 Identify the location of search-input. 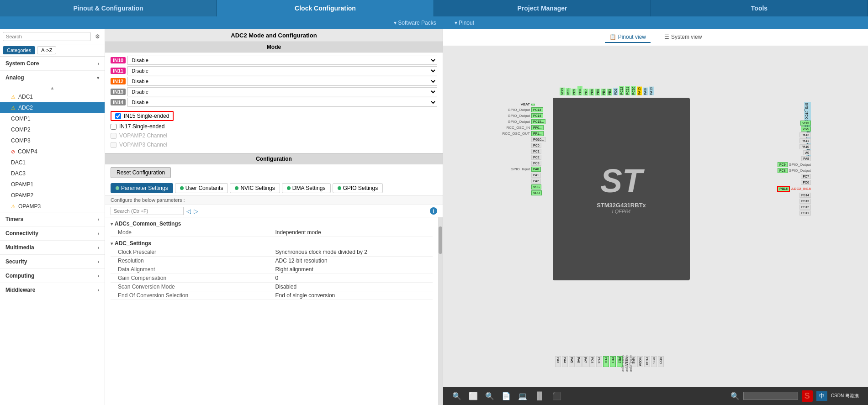
(47, 37).